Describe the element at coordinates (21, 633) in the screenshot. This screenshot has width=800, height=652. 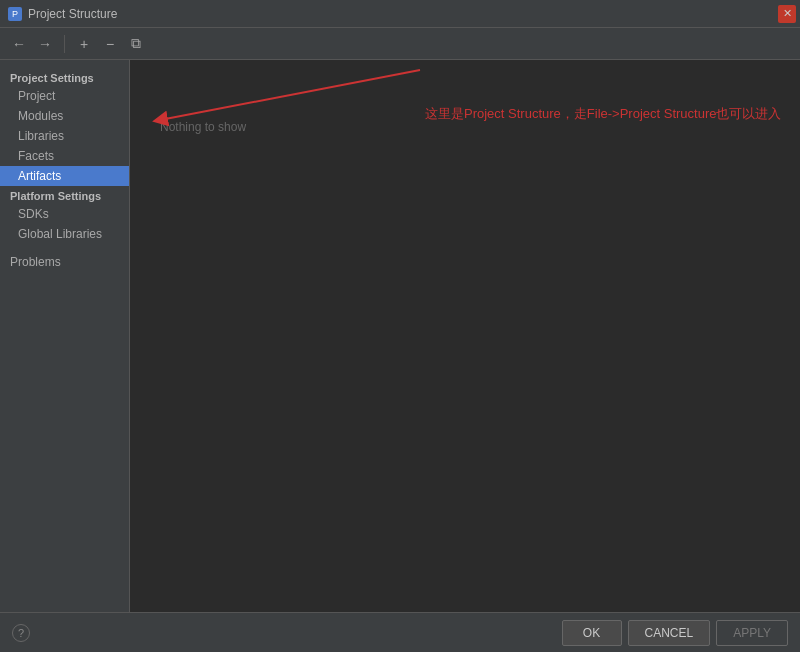
I see `help-icon: ?` at that location.